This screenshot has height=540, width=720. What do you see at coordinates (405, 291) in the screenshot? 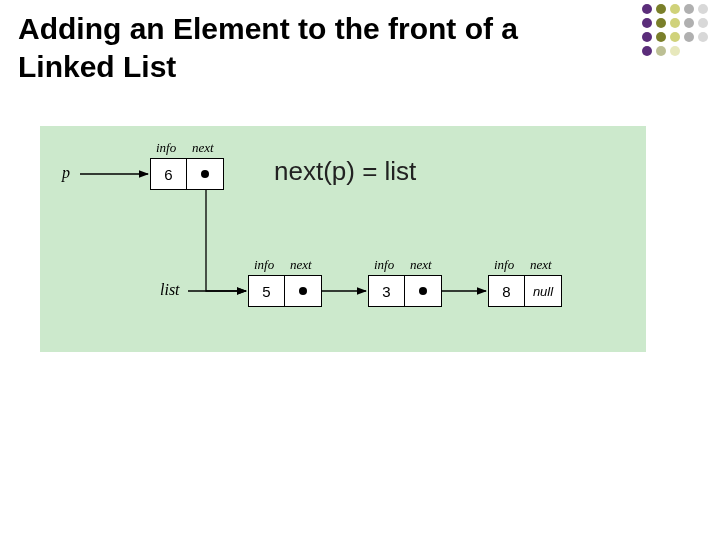
I see `node-3: 3` at bounding box center [405, 291].